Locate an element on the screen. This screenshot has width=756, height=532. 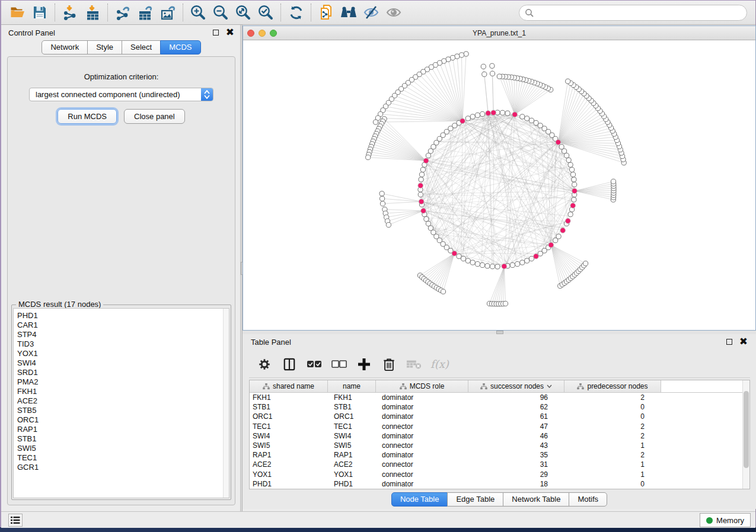
mcds-result-item: ORC1 is located at coordinates (119, 420).